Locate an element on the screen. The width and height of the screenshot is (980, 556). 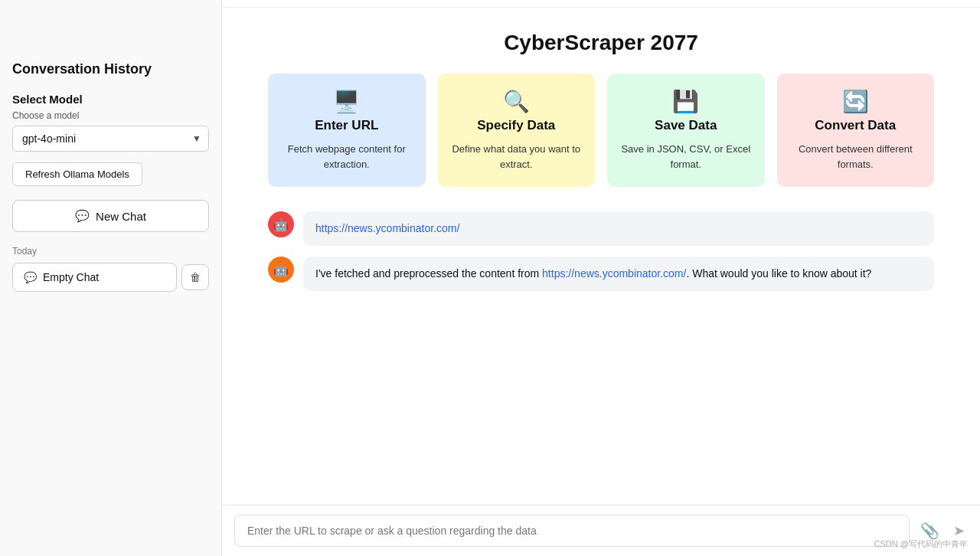
card-enter-desc: Fetch webpage content for extraction. is located at coordinates (347, 156).